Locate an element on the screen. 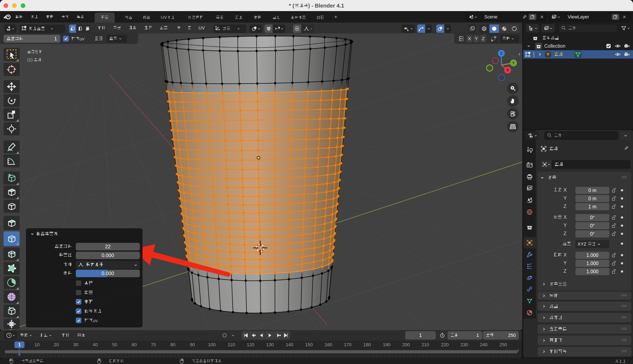 The width and height of the screenshot is (633, 364). svg-text: Z is located at coordinates (501, 54).